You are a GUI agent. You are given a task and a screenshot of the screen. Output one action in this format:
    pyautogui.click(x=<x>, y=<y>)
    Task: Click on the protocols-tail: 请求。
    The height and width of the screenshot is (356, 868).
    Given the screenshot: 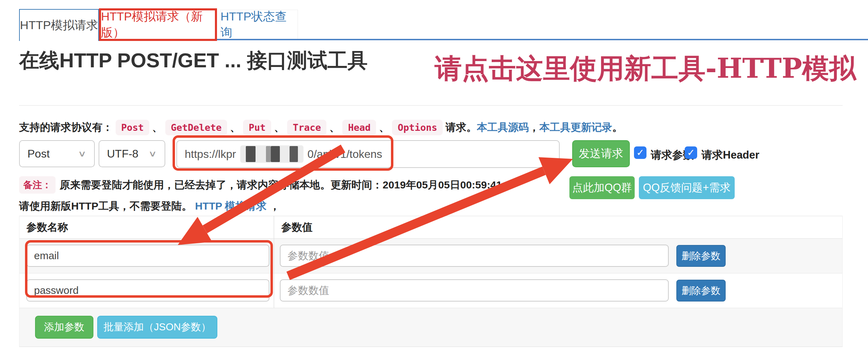 What is the action you would take?
    pyautogui.click(x=461, y=128)
    